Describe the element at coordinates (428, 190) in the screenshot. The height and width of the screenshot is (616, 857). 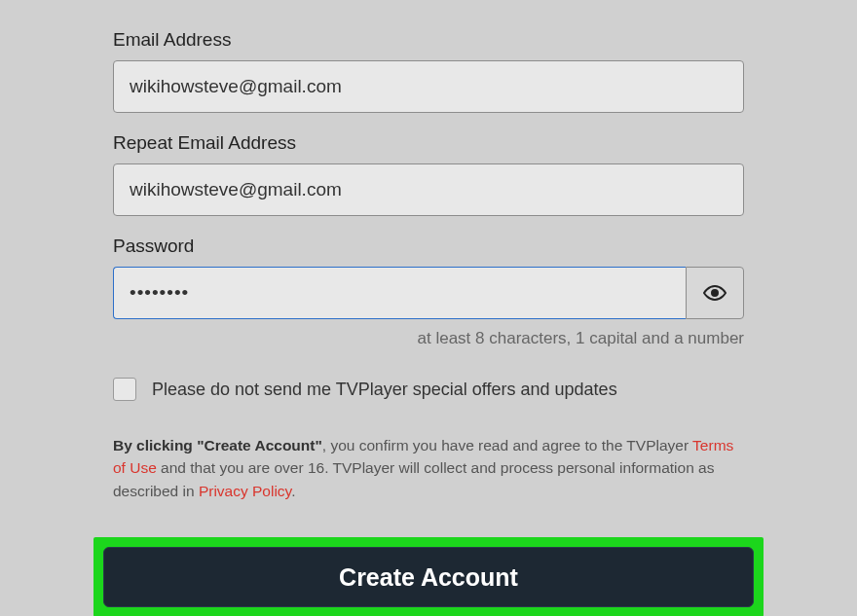
I see `repeat-email-field` at that location.